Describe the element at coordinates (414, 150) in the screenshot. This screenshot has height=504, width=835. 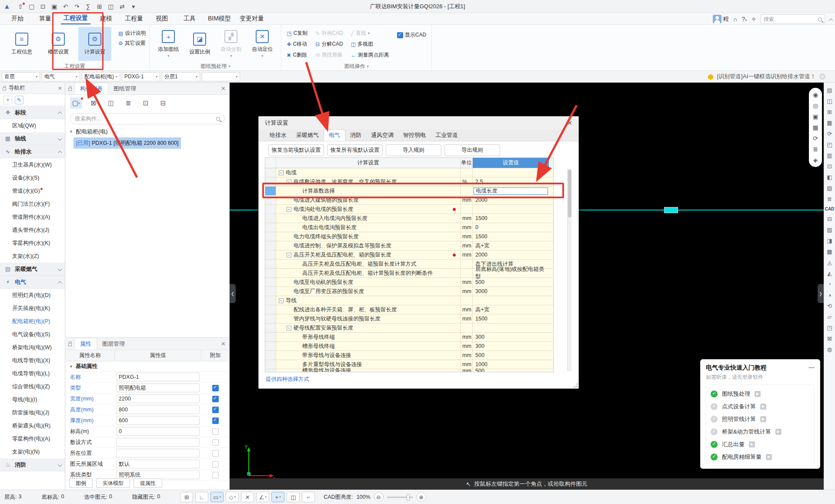
I see `dialog-button: 导入规则` at that location.